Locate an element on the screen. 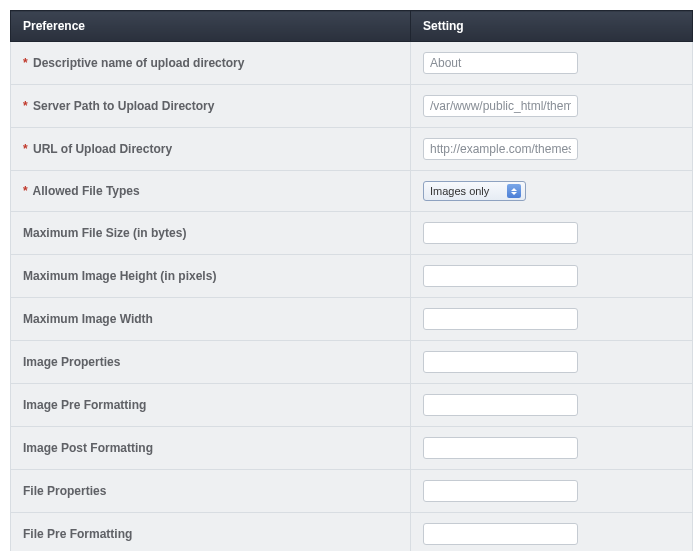 This screenshot has width=693, height=551. preference-label: URL of Upload Directory is located at coordinates (102, 149).